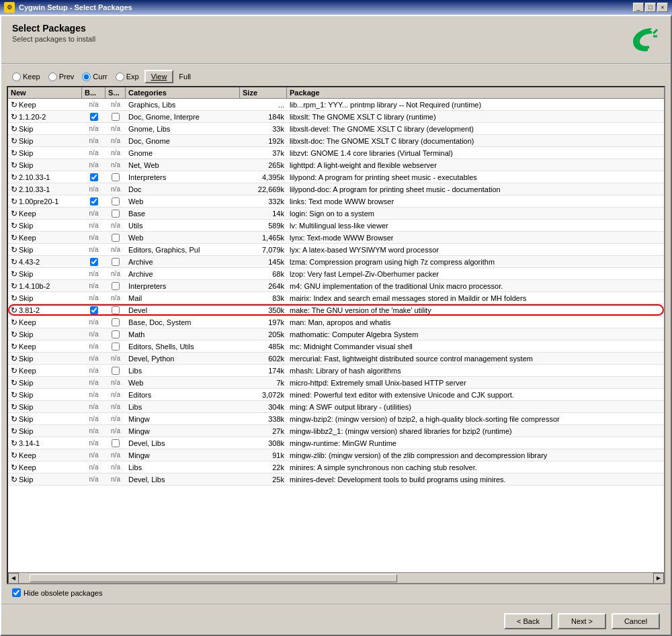 The image size is (672, 636). Describe the element at coordinates (336, 105) in the screenshot. I see `table-row: ↻Keepn/an/aGraphics, Libs...lib...rpm_1:…` at that location.